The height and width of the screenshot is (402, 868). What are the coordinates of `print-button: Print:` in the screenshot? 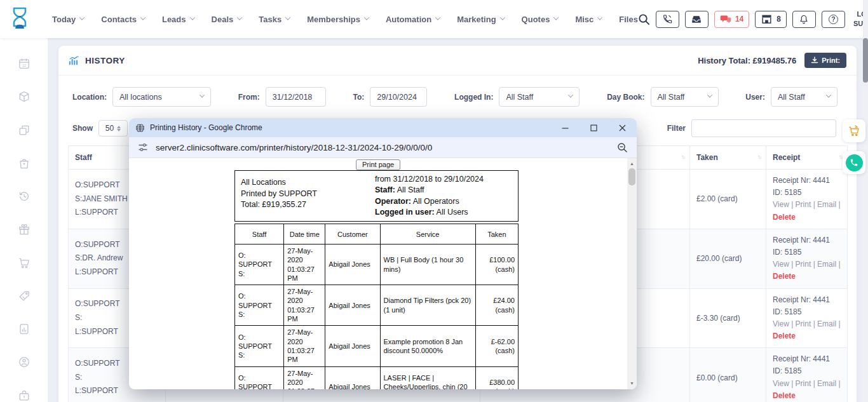 It's located at (825, 60).